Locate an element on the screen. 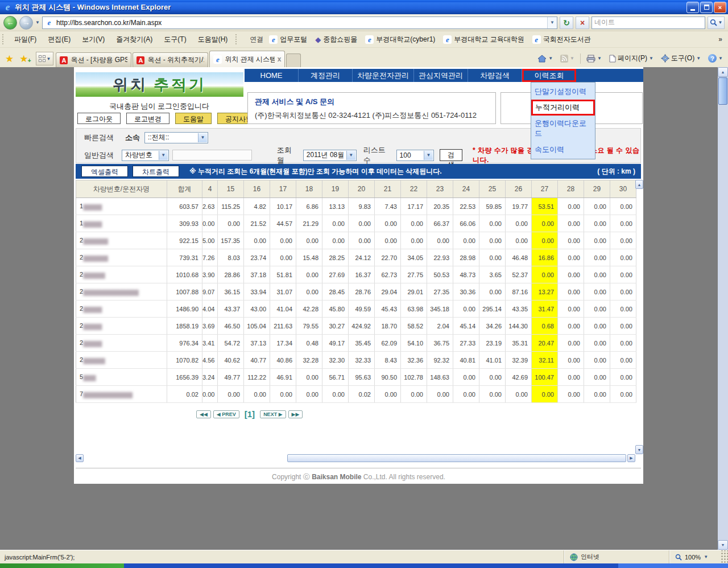  nav-item-차량검색: 차량검색 is located at coordinates (495, 75).